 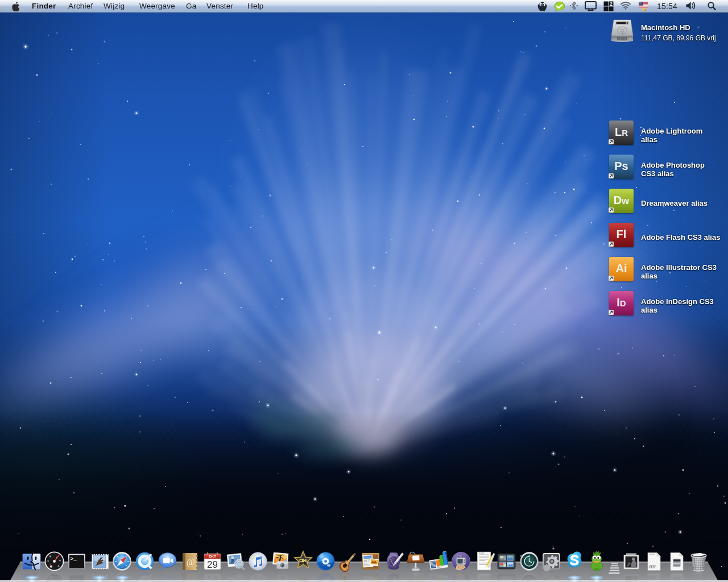 What do you see at coordinates (645, 10) in the screenshot?
I see `svg-text: U` at bounding box center [645, 10].